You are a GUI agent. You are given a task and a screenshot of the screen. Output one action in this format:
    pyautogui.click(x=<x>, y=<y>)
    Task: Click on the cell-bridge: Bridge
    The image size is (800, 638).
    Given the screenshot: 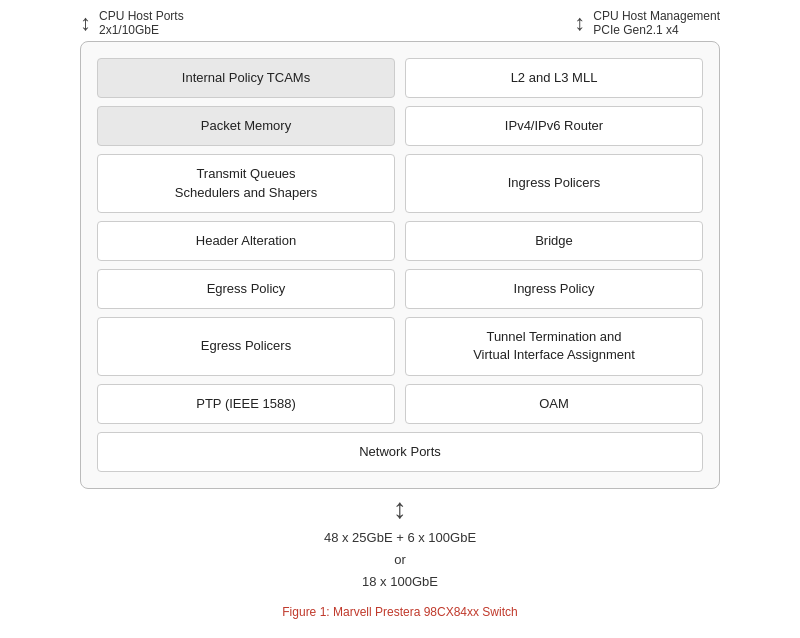 What is the action you would take?
    pyautogui.click(x=554, y=241)
    